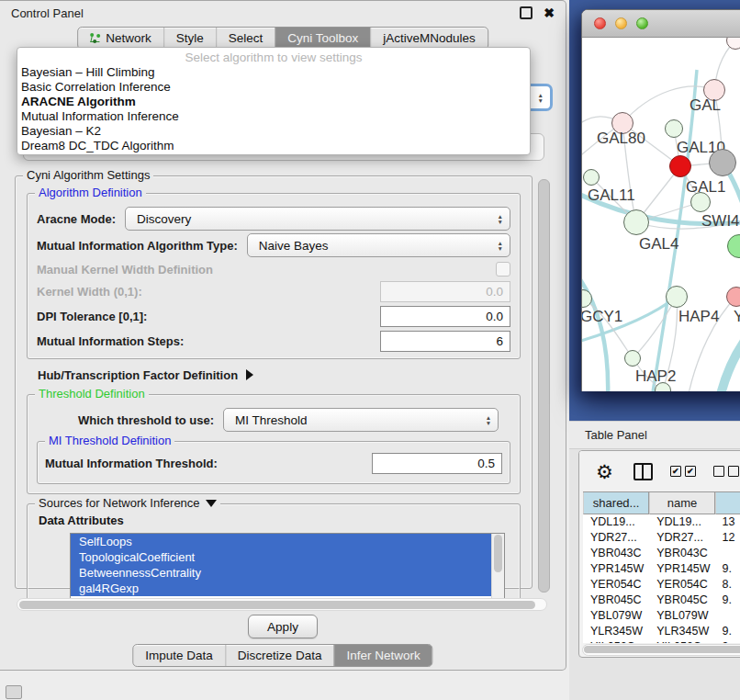 The width and height of the screenshot is (740, 700). I want to click on tab-jactivemnodules: jActiveMNodules, so click(429, 39).